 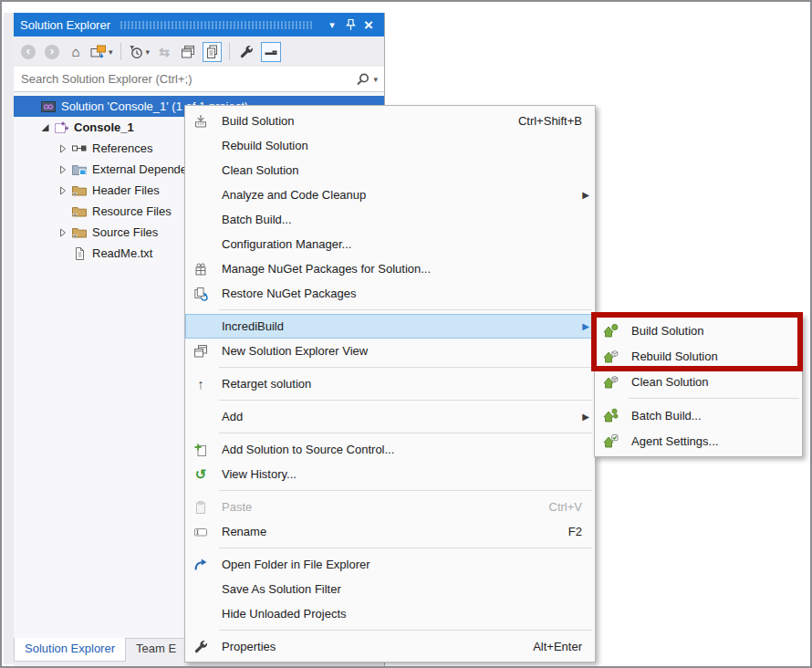 What do you see at coordinates (699, 441) in the screenshot?
I see `submenu-item-agent-settings: Agent Settings...` at bounding box center [699, 441].